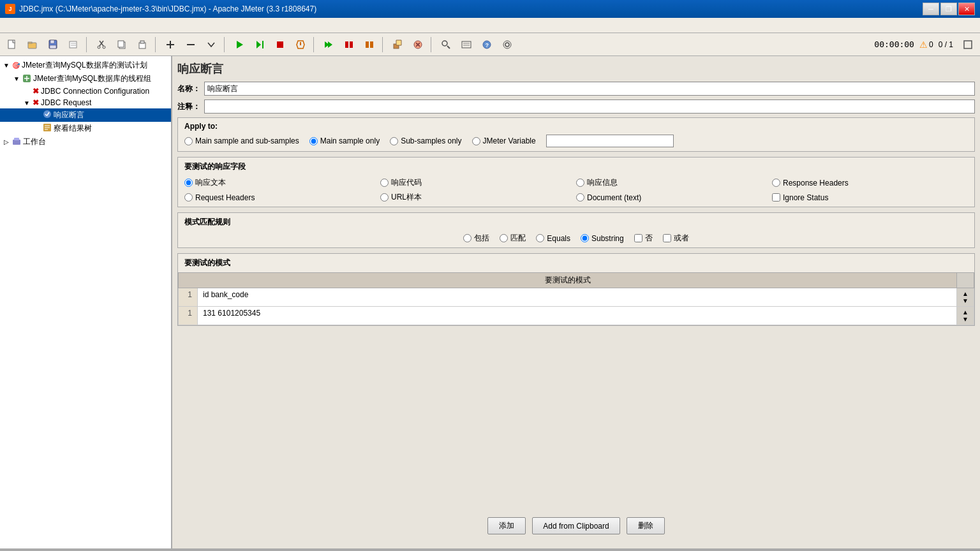  I want to click on apply-main-only-label: Main sample only, so click(350, 141).